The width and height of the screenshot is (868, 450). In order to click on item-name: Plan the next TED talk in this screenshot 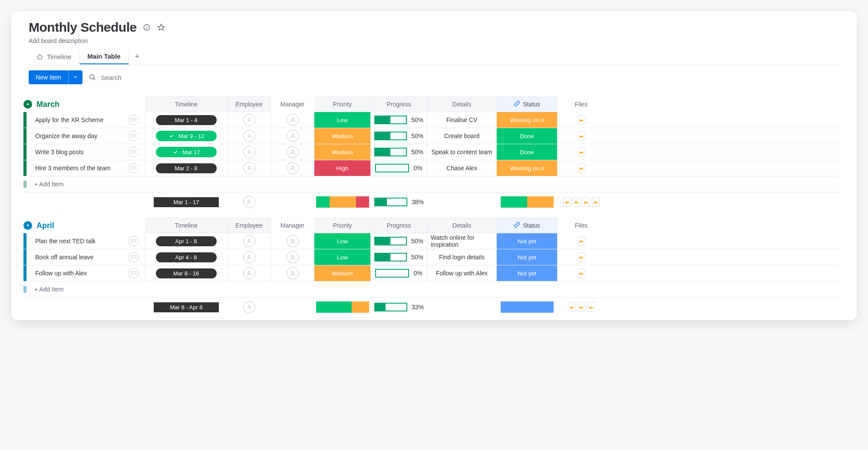, I will do `click(77, 241)`.